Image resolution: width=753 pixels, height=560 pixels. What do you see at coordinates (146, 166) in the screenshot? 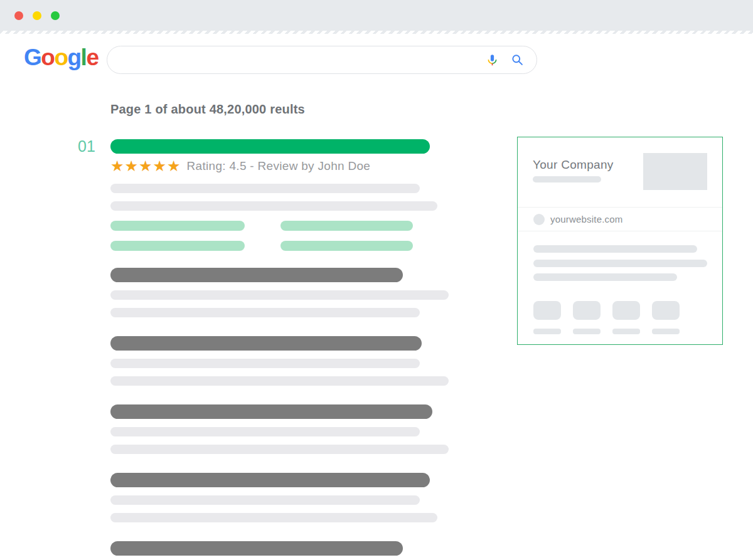
I see `star-rating-icon: ★★★★★` at bounding box center [146, 166].